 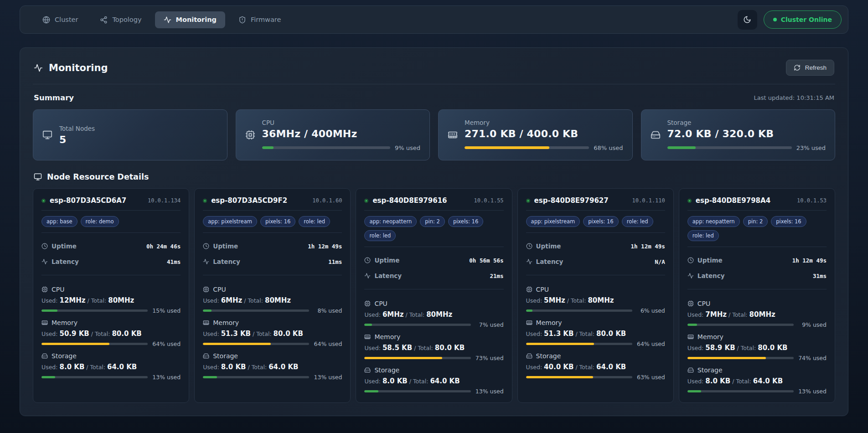 What do you see at coordinates (691, 337) in the screenshot?
I see `memory-icon` at bounding box center [691, 337].